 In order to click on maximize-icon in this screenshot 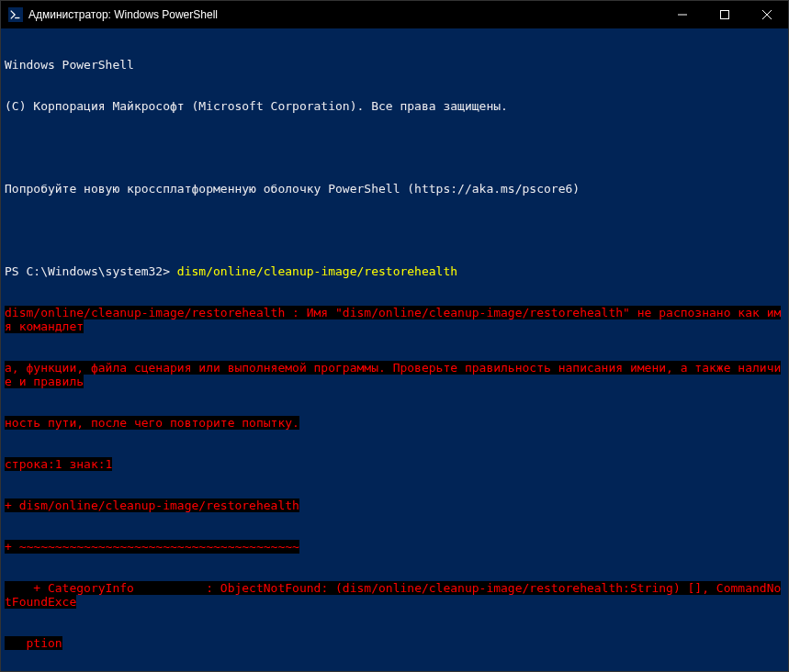, I will do `click(725, 15)`.